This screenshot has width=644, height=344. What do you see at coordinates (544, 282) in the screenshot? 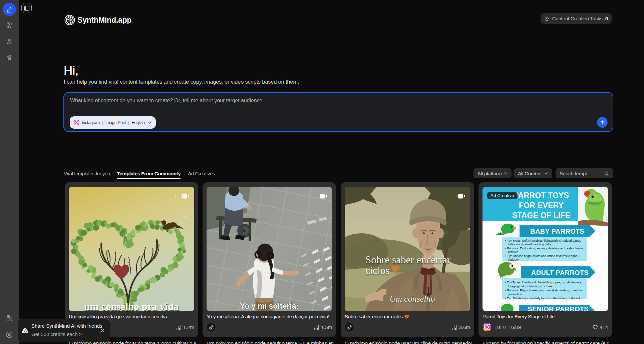
I see `svg-text:• Toy Types: Hardwood chewable: • Toy Types: Hardwood chewables, ropes, …` at bounding box center [544, 282].